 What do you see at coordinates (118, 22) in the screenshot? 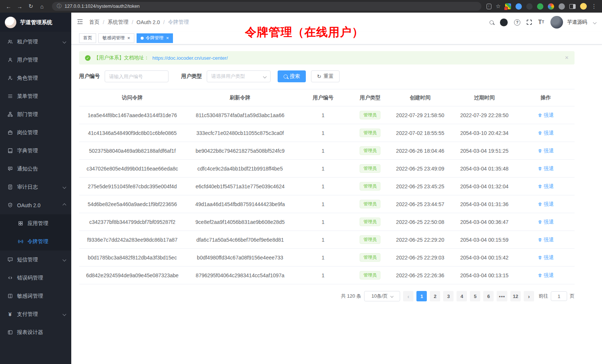
I see `breadcrumb-system: 系统管理` at bounding box center [118, 22].